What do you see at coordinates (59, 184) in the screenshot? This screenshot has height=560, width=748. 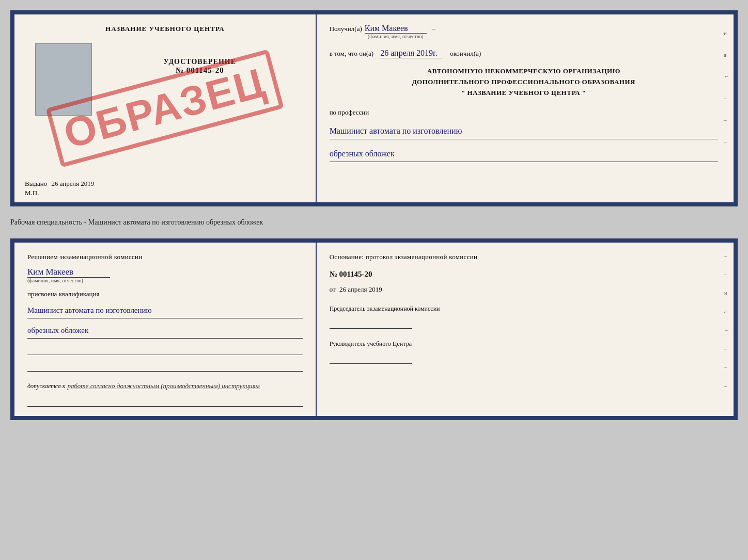 I see `cert-issued-row: Выдано 26 апреля 2019` at bounding box center [59, 184].